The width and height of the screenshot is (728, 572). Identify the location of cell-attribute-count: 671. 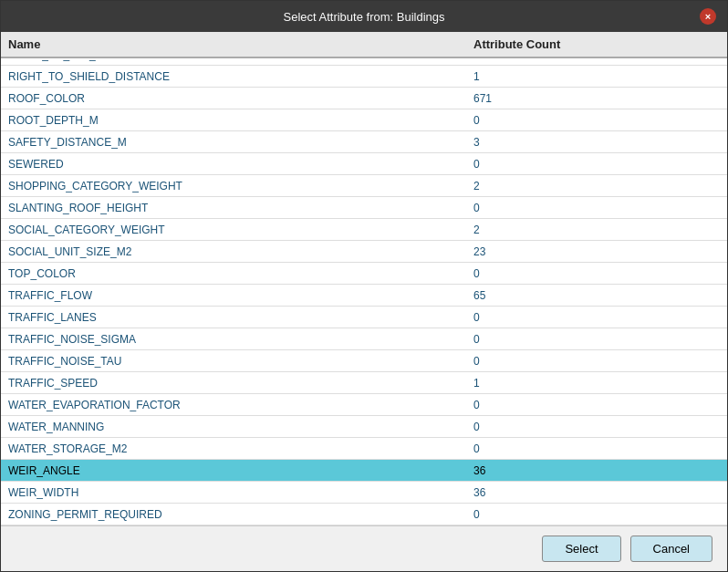
(597, 99).